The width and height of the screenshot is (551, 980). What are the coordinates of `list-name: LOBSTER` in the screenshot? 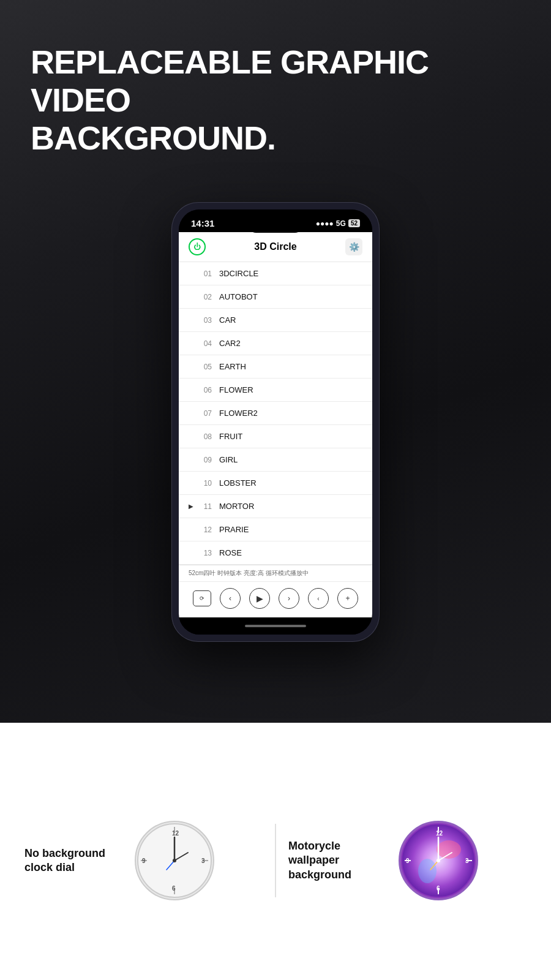 It's located at (238, 483).